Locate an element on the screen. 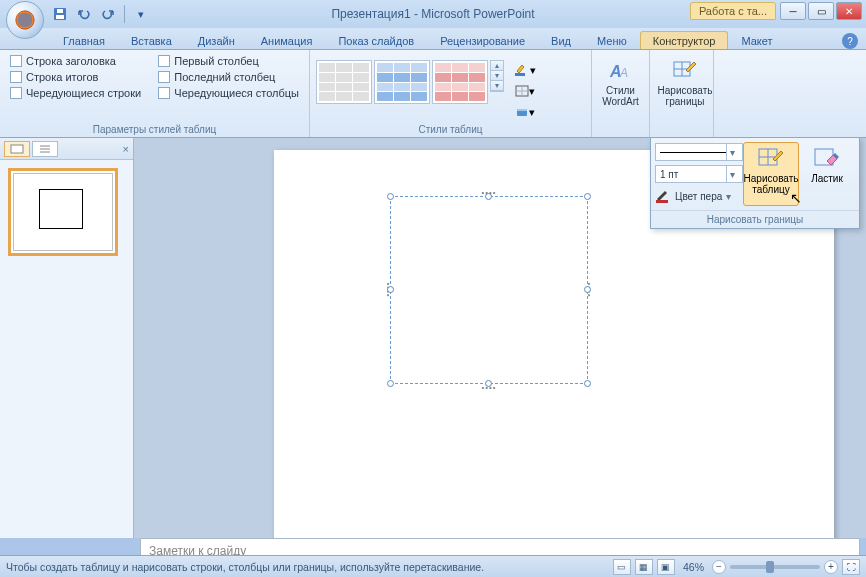  help-button: ? is located at coordinates (850, 41).